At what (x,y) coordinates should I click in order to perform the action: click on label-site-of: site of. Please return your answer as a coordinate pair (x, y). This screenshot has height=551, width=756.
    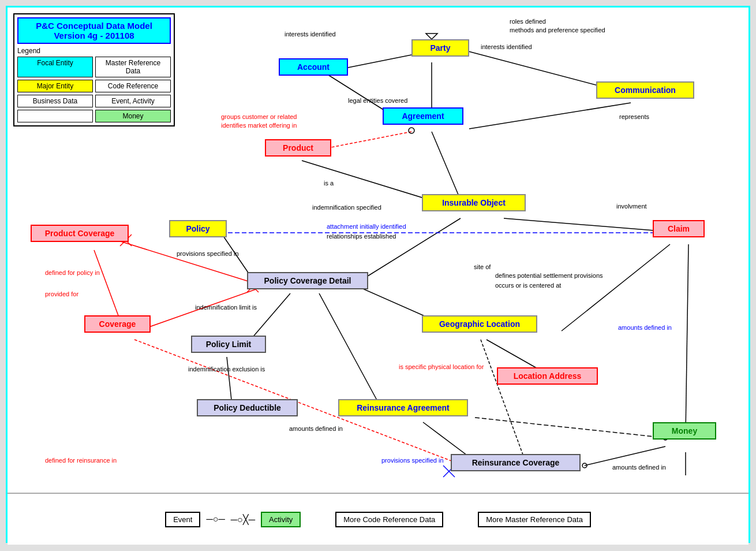
    Looking at the image, I should click on (482, 267).